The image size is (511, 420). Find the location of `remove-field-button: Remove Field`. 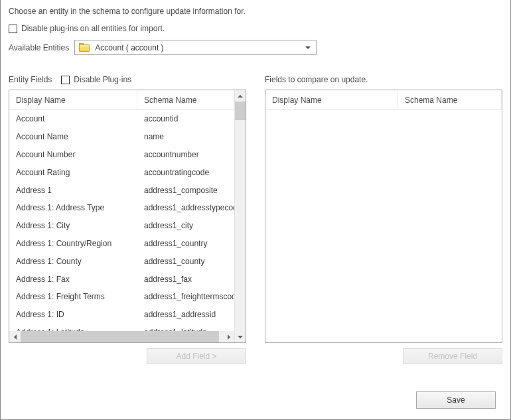

remove-field-button: Remove Field is located at coordinates (453, 356).